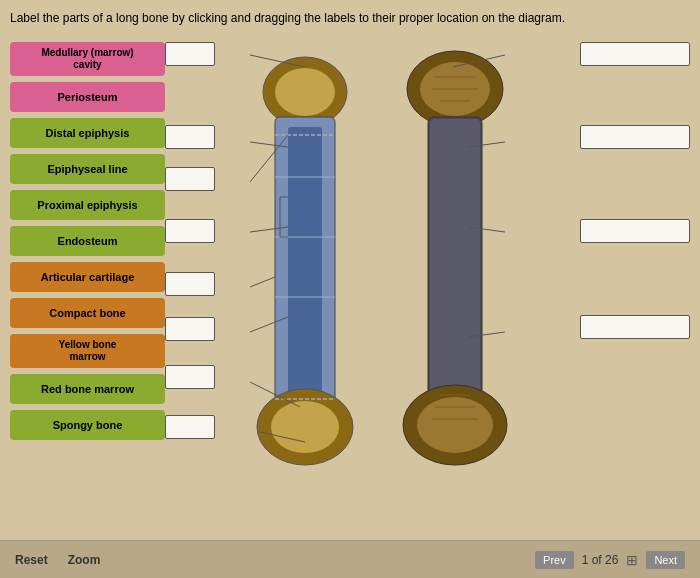  I want to click on label-medullary-cavity: Medullary (marrow)cavity, so click(88, 59).